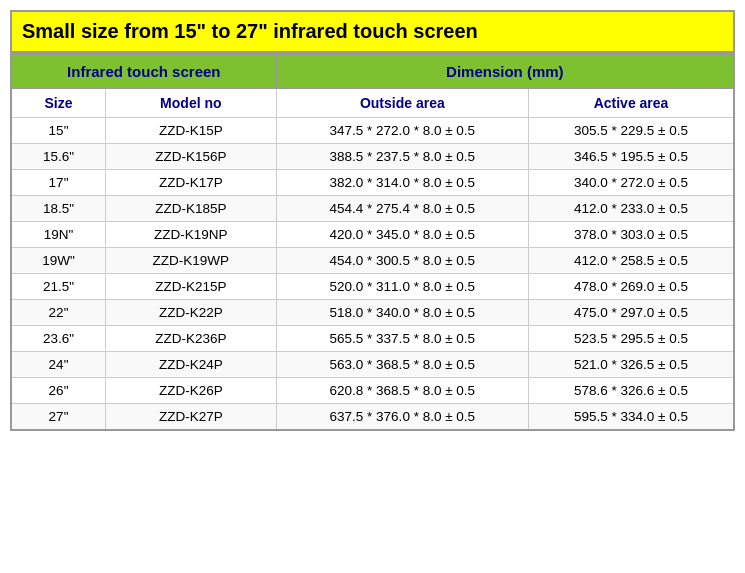  Describe the element at coordinates (58, 261) in the screenshot. I see `cell-size: 19W"` at that location.